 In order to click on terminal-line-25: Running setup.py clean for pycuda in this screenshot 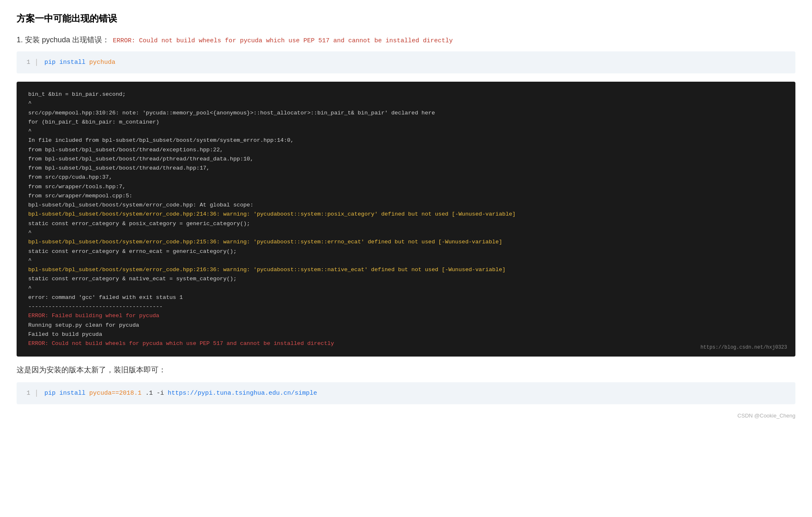, I will do `click(406, 325)`.